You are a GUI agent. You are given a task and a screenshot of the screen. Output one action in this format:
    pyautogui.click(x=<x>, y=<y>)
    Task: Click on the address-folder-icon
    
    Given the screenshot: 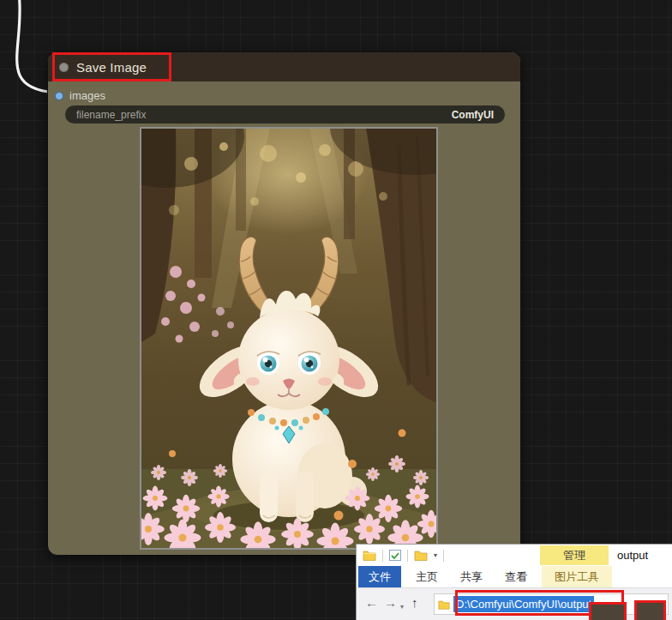 What is the action you would take?
    pyautogui.click(x=444, y=605)
    